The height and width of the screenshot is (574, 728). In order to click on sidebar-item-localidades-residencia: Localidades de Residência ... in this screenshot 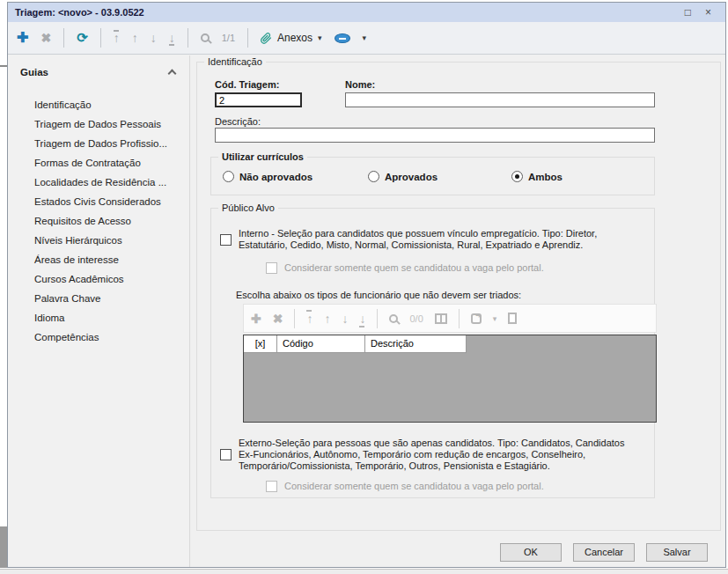, I will do `click(99, 182)`.